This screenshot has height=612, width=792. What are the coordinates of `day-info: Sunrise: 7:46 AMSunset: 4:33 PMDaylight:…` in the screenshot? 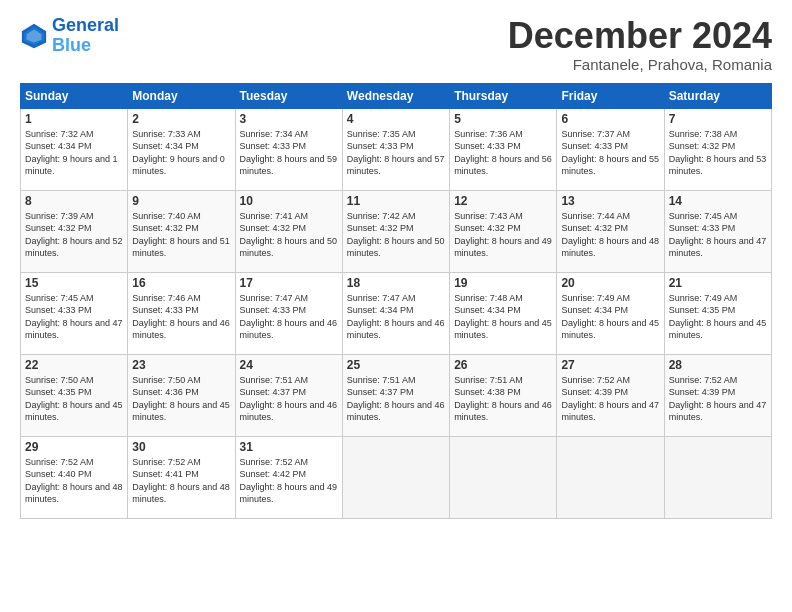 It's located at (181, 317).